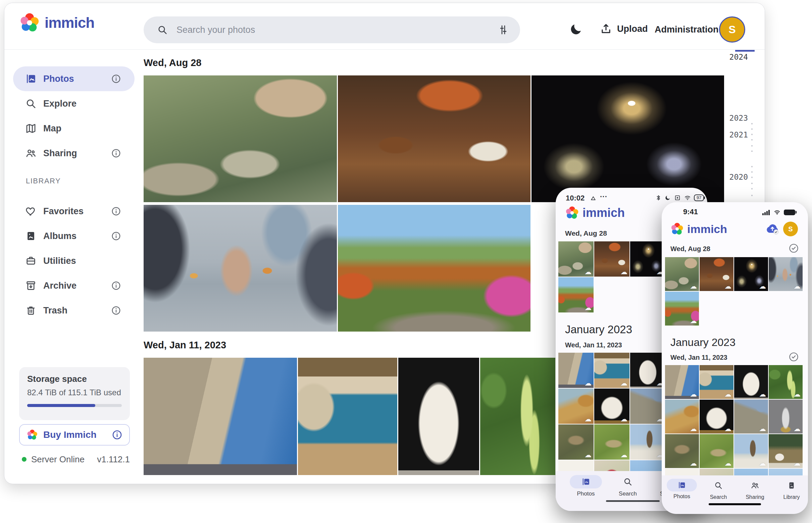  I want to click on photo-fireworks, so click(628, 139).